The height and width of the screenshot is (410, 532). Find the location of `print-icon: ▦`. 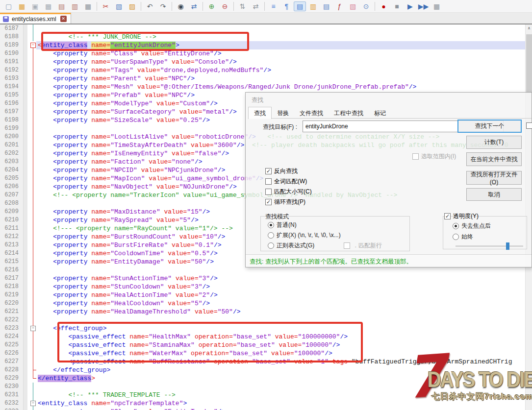

print-icon: ▦ is located at coordinates (88, 6).